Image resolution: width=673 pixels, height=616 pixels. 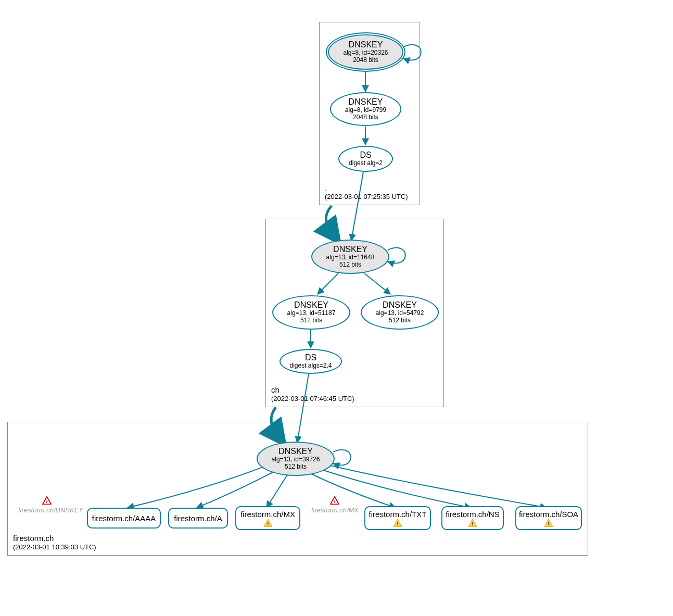 I want to click on node-root-ksk-l3: 2048 bits, so click(x=365, y=60).